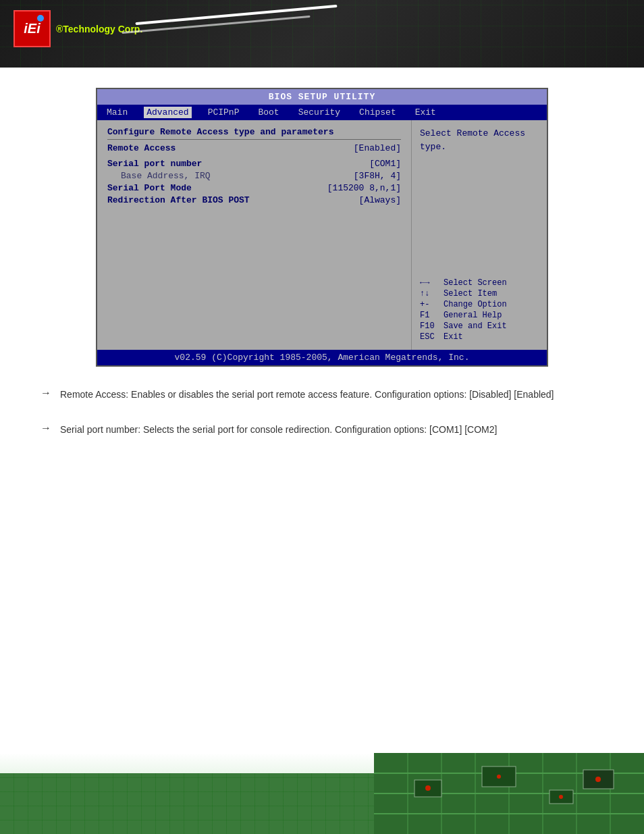 The height and width of the screenshot is (834, 644). What do you see at coordinates (254, 163) in the screenshot?
I see `bios-row-serial-port: Serial port number [COM1]` at bounding box center [254, 163].